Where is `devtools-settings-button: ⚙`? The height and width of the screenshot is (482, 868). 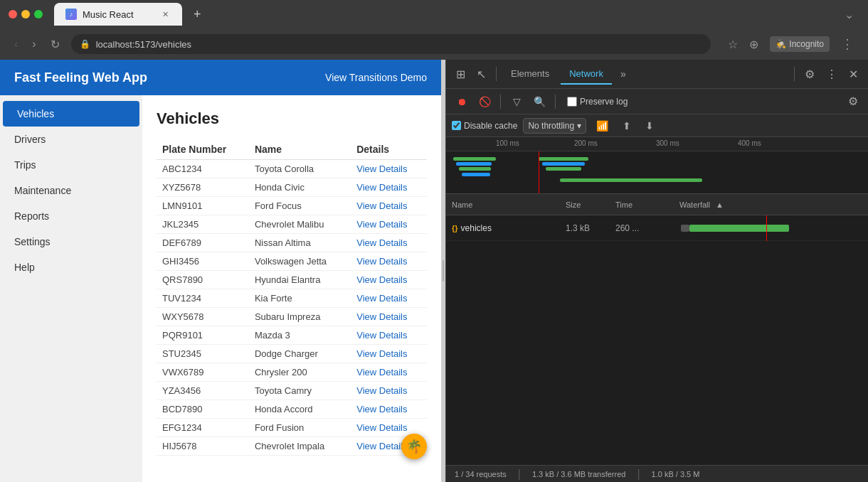
devtools-settings-button: ⚙ is located at coordinates (810, 74).